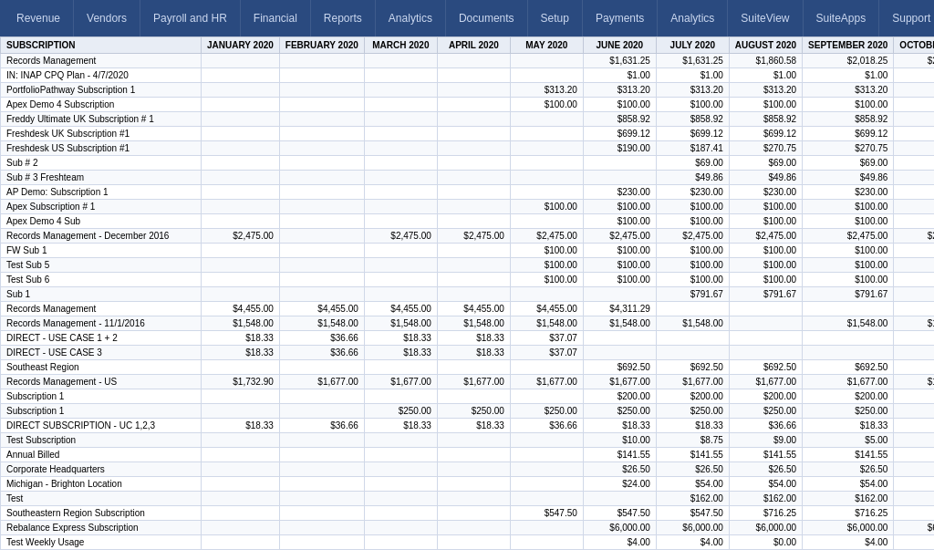  What do you see at coordinates (101, 309) in the screenshot?
I see `subscription-name: Records Management` at bounding box center [101, 309].